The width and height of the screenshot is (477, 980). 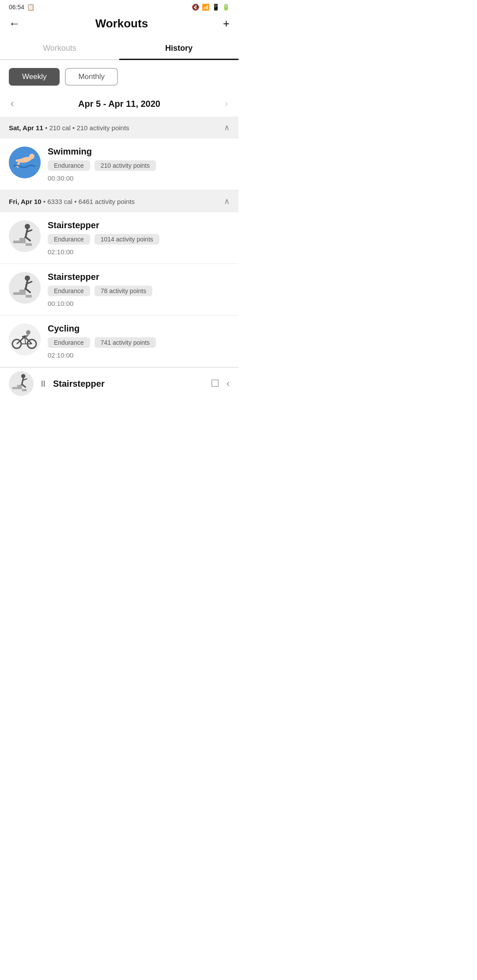 I want to click on swimming-duration: 00:30:00, so click(x=139, y=178).